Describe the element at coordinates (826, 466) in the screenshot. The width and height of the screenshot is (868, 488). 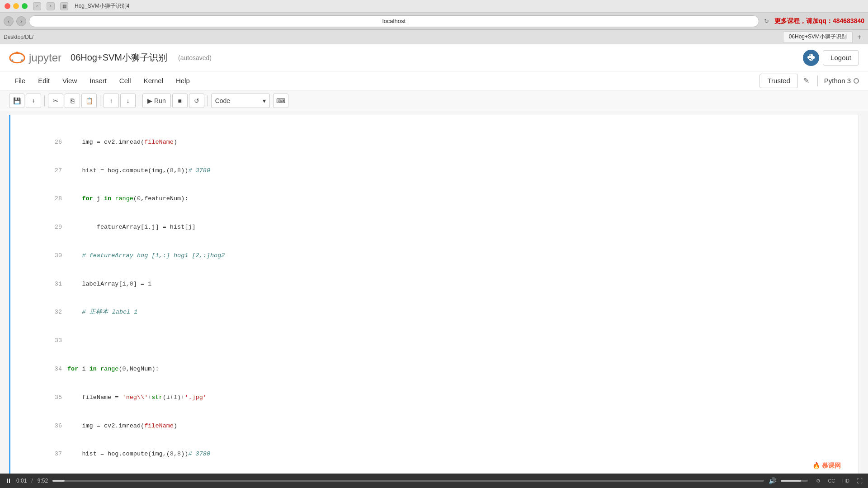
I see `brand-watermark: 🔥 慕课网` at that location.